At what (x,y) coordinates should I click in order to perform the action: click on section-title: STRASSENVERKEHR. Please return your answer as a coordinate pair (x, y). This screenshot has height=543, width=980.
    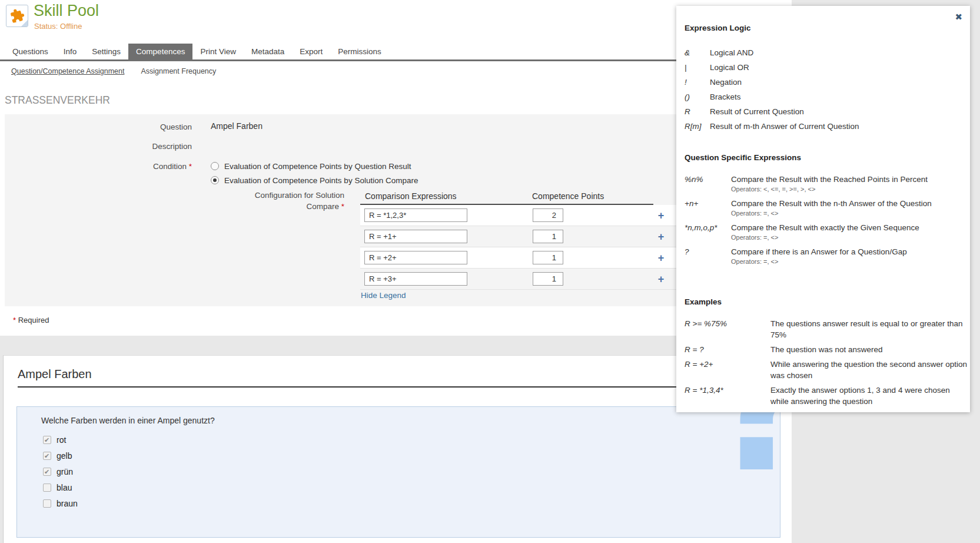
    Looking at the image, I should click on (58, 100).